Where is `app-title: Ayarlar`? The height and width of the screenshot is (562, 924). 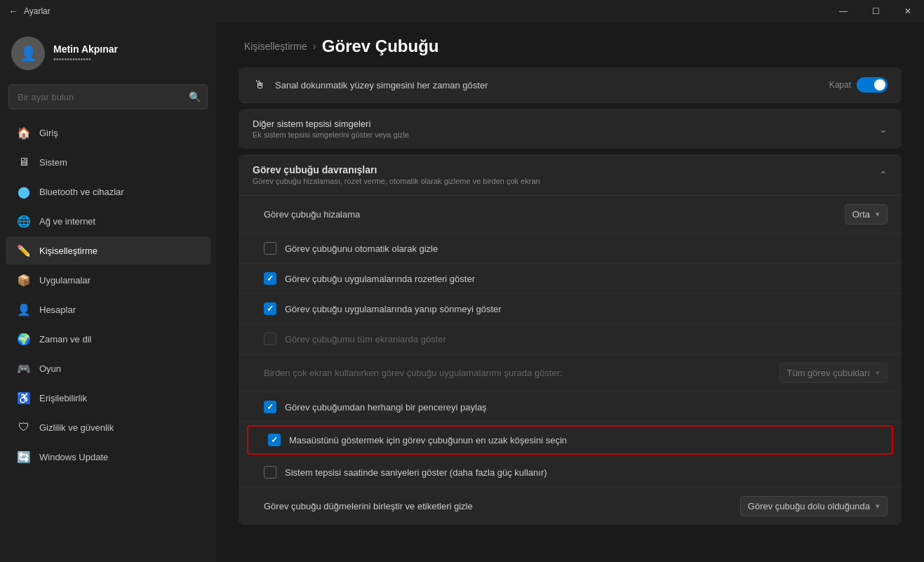 app-title: Ayarlar is located at coordinates (37, 11).